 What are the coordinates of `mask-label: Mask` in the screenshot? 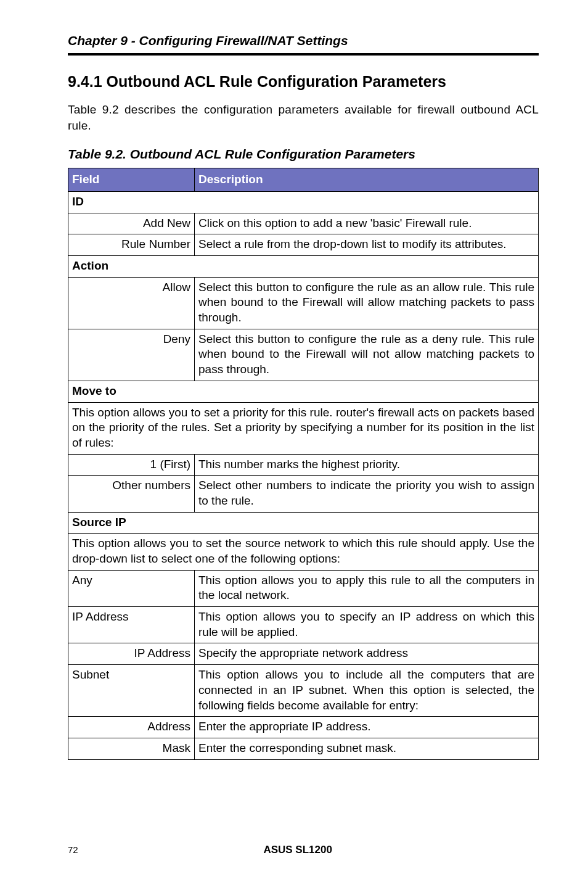 It's located at (132, 749).